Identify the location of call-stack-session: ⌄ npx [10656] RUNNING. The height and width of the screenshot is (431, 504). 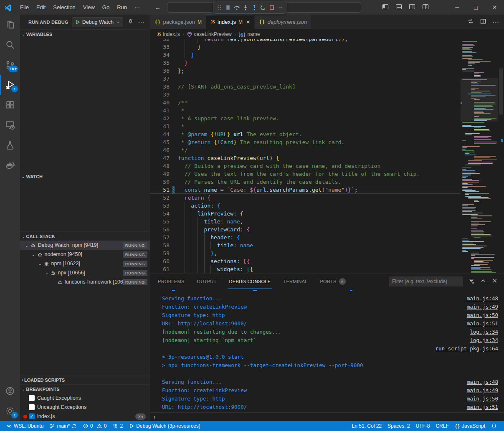
(85, 273).